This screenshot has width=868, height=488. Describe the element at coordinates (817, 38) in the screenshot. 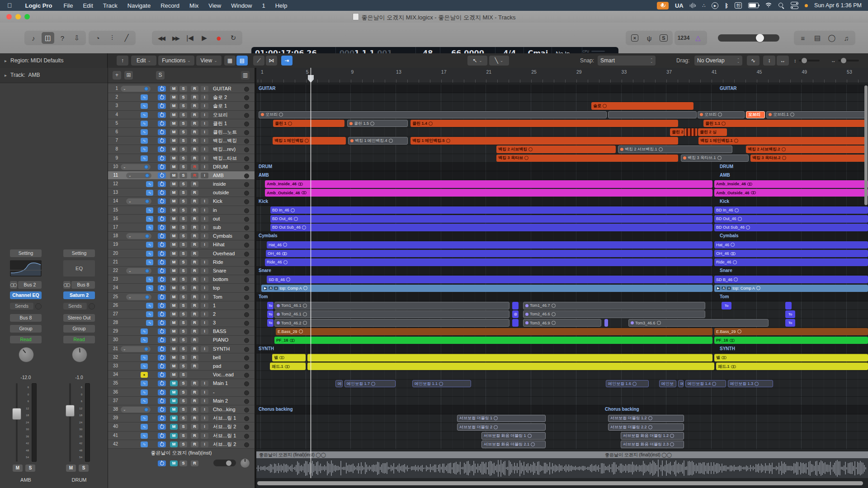

I see `note-pads-icon: ▤` at that location.